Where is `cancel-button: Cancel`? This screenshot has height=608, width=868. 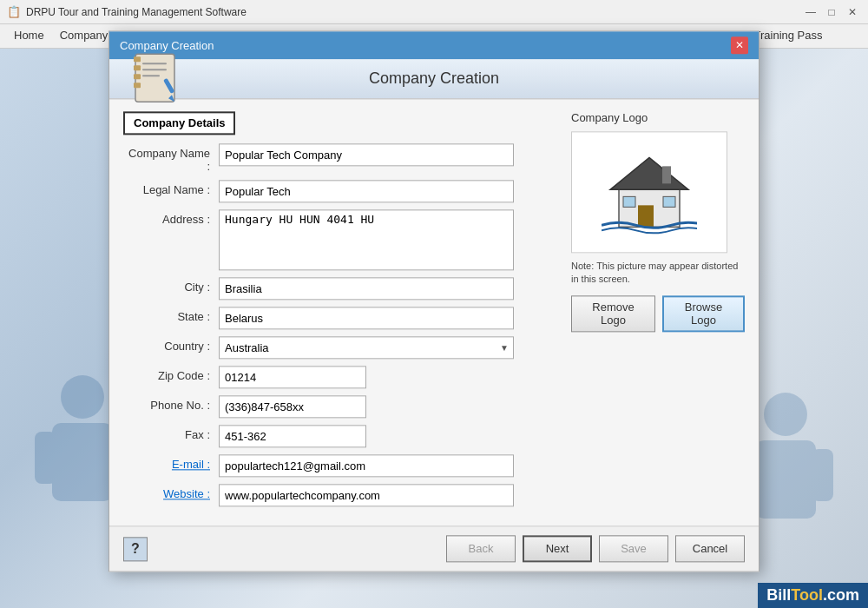
cancel-button: Cancel is located at coordinates (710, 549).